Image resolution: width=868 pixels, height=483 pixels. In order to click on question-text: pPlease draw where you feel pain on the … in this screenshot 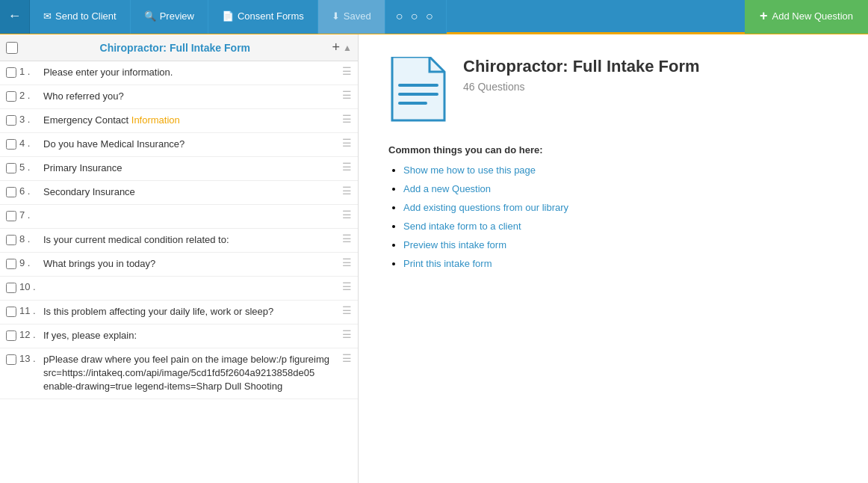, I will do `click(193, 374)`.